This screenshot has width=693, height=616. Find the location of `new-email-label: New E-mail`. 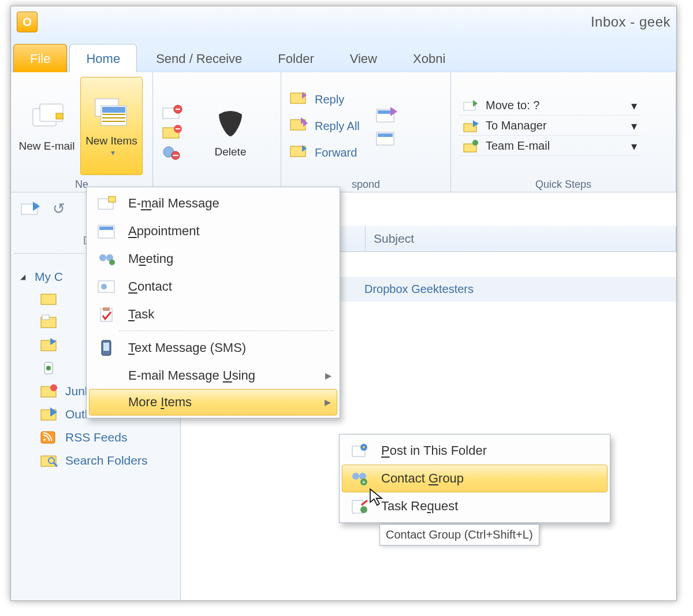

new-email-label: New E-mail is located at coordinates (46, 147).